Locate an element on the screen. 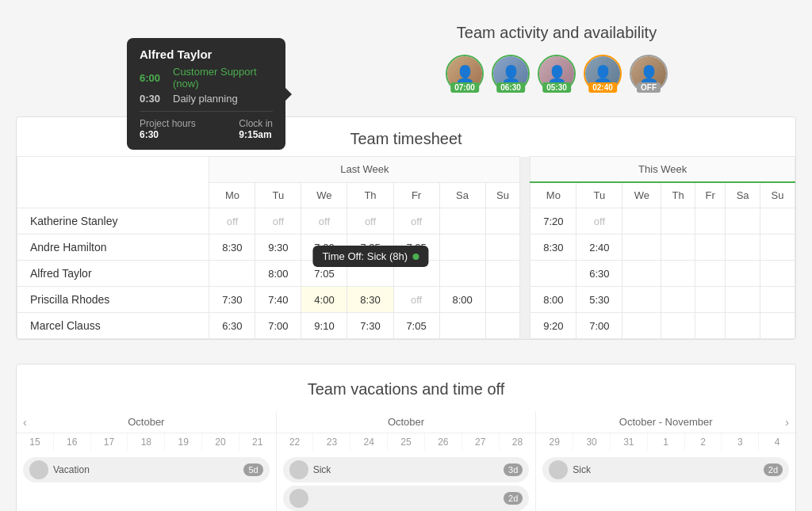 The image size is (812, 511). avatar-item: 👤 02:40 is located at coordinates (603, 74).